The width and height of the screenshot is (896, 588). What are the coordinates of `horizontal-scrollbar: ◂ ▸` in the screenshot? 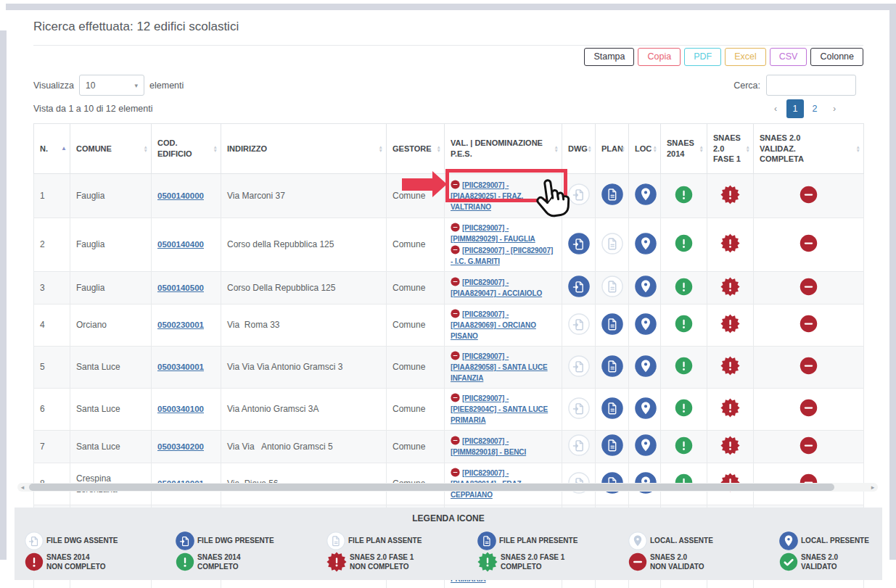 It's located at (448, 487).